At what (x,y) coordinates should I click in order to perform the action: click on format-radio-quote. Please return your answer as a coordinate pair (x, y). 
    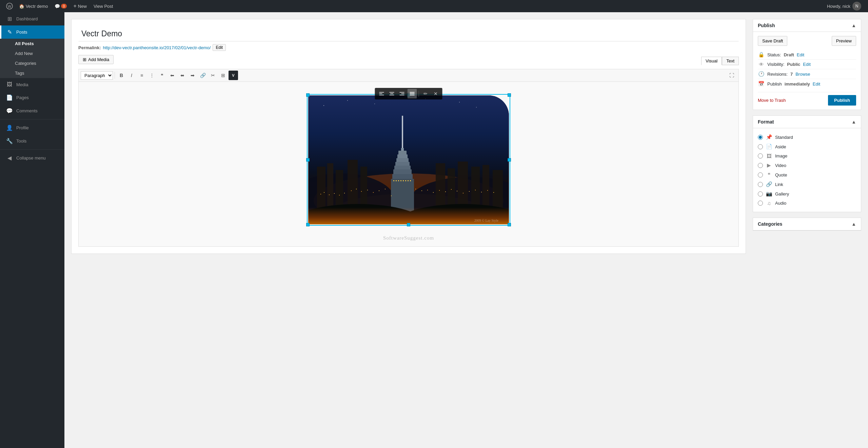
    Looking at the image, I should click on (760, 175).